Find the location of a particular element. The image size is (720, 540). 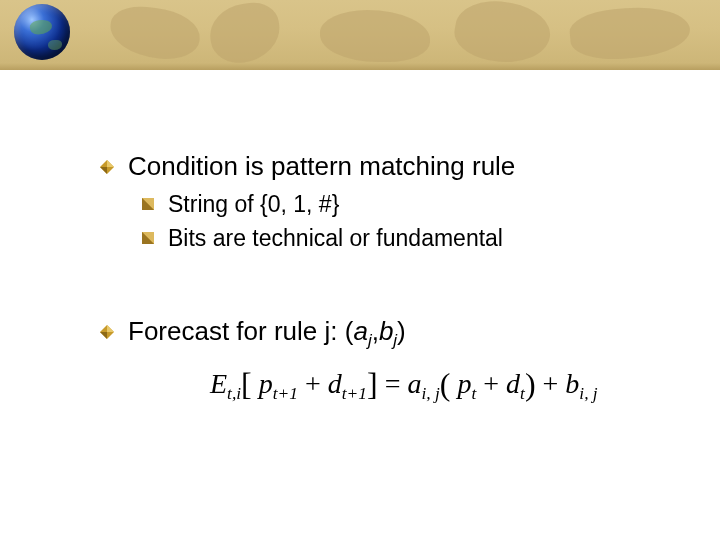

f-p1-sub: t+1 is located at coordinates (286, 394).